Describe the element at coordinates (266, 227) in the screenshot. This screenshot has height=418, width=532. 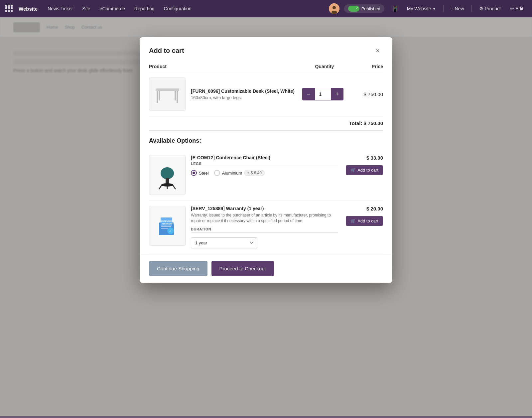
I see `option-row-warranty: EXTENDED WARRANTY ✓ [SERV_125889] Warran…` at that location.